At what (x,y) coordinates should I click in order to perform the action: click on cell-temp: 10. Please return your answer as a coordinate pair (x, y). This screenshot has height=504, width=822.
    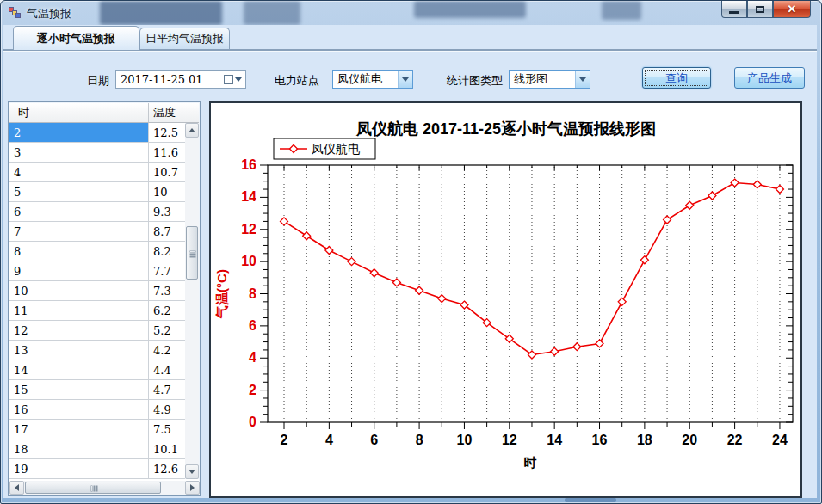
    Looking at the image, I should click on (167, 193).